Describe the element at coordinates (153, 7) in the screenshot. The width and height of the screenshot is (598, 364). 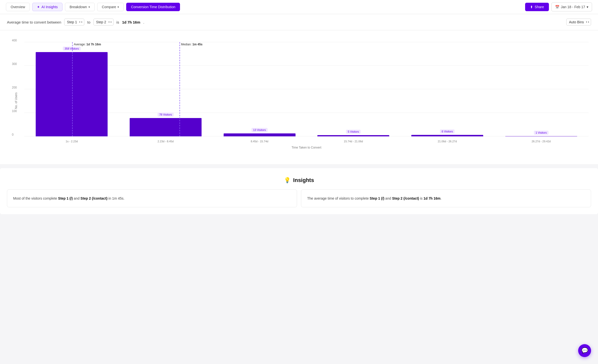
I see `ctd-btn: Conversion Time Distribution` at that location.